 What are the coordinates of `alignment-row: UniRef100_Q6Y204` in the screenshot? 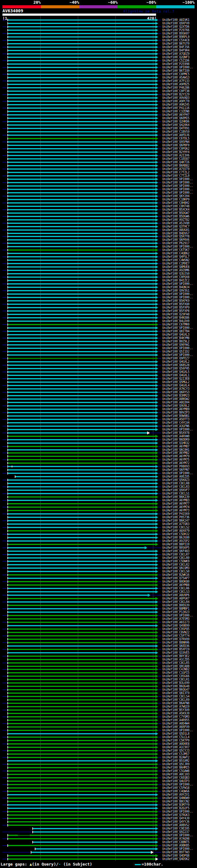 It's located at (98, 196).